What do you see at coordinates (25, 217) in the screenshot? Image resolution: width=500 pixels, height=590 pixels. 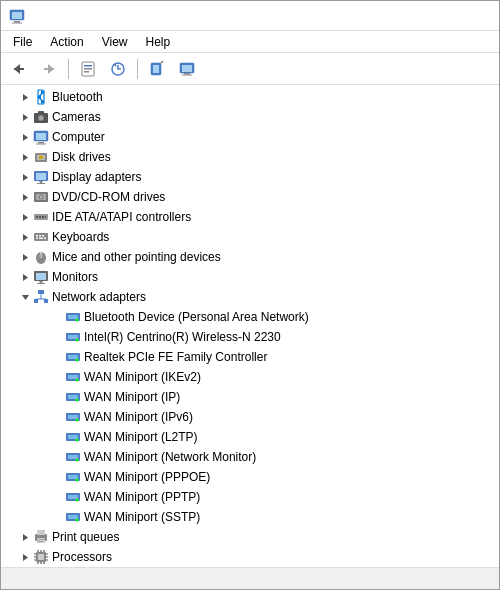 I see `expander-ide` at bounding box center [25, 217].